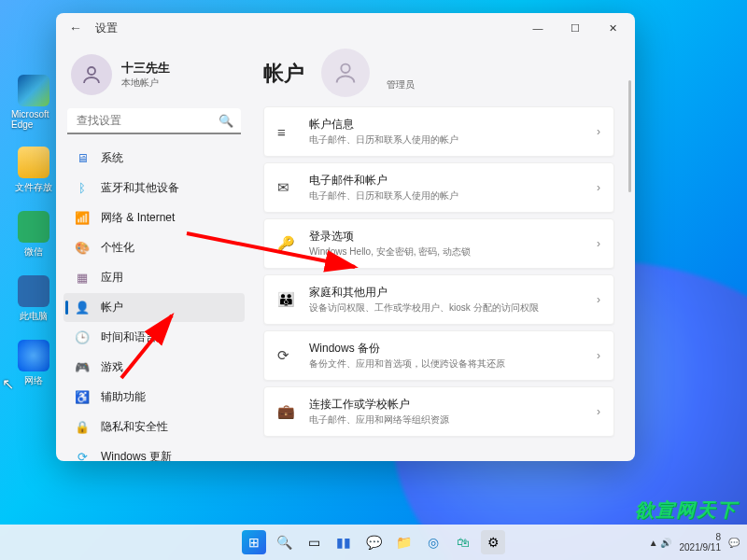 The width and height of the screenshot is (747, 560). What do you see at coordinates (146, 83) in the screenshot?
I see `user-sub: 本地帐户` at bounding box center [146, 83].